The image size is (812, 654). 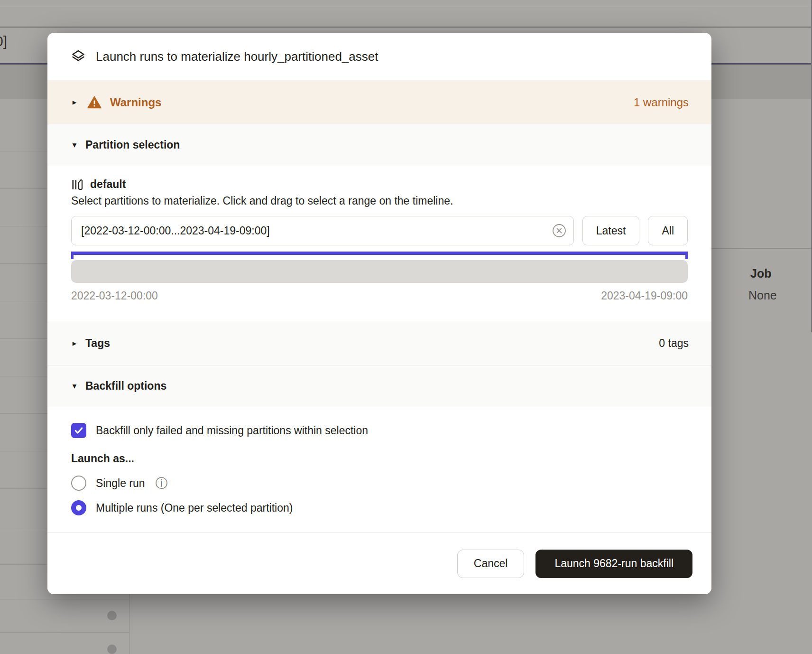 What do you see at coordinates (379, 386) in the screenshot?
I see `backfill-options-toggle: ▾ Backfill options` at bounding box center [379, 386].